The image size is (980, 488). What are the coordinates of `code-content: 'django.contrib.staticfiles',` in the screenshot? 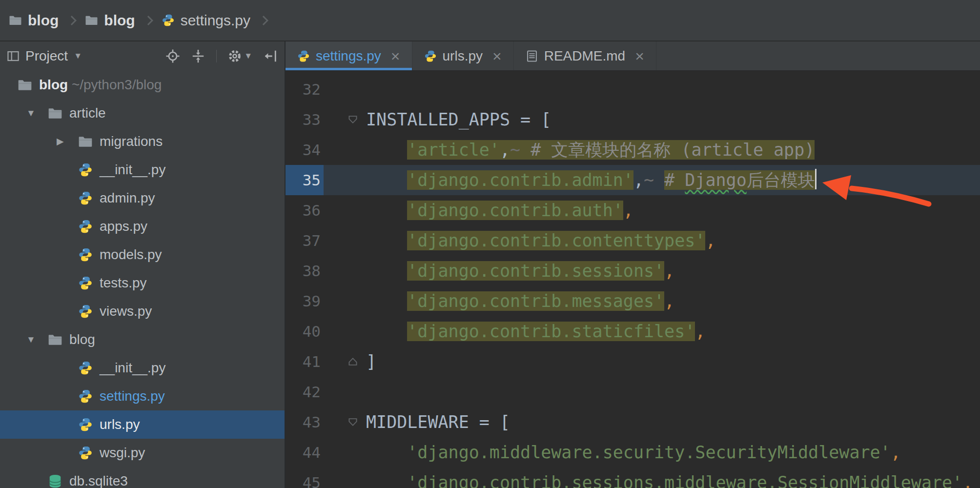 It's located at (536, 331).